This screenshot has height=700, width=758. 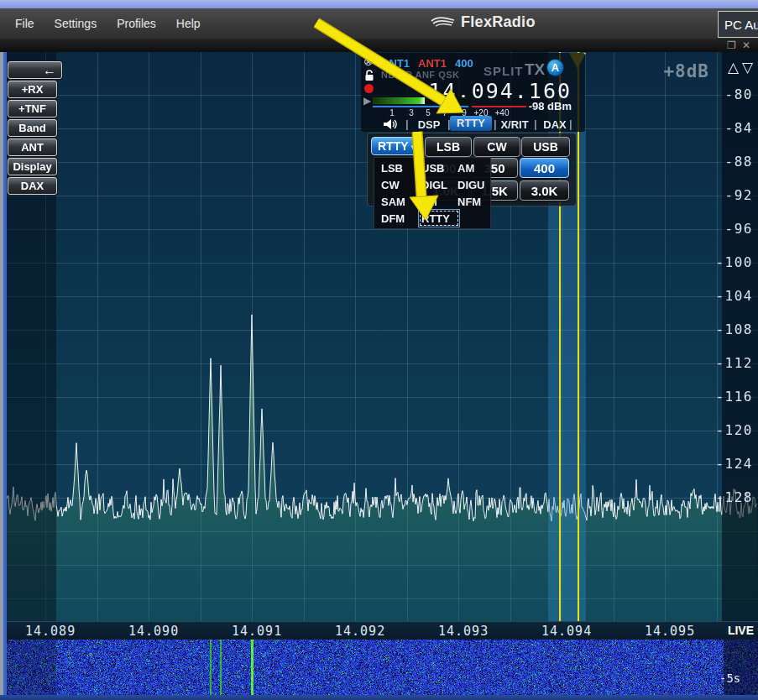 I want to click on split-label: SPLIT, so click(x=504, y=71).